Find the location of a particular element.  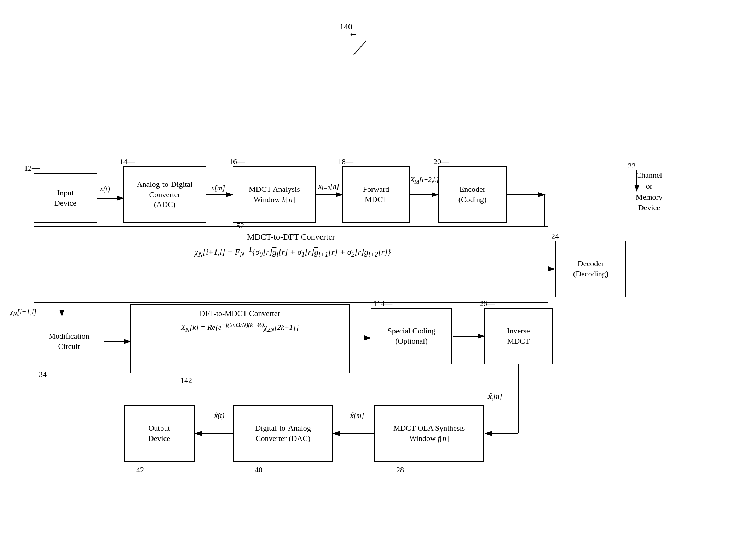

output-device-block: OutputDevice is located at coordinates (159, 433).